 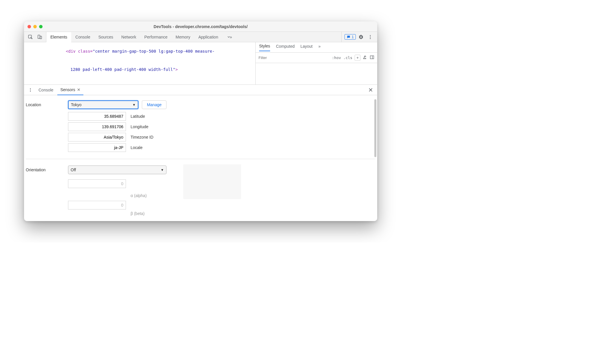 What do you see at coordinates (40, 37) in the screenshot?
I see `device-toolbar-icon` at bounding box center [40, 37].